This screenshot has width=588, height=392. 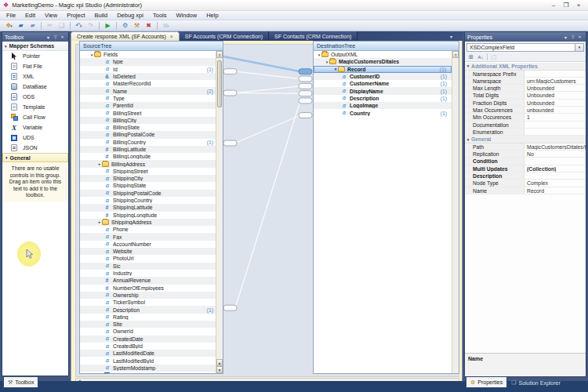 I want to click on menu-tools: Tools, so click(x=160, y=16).